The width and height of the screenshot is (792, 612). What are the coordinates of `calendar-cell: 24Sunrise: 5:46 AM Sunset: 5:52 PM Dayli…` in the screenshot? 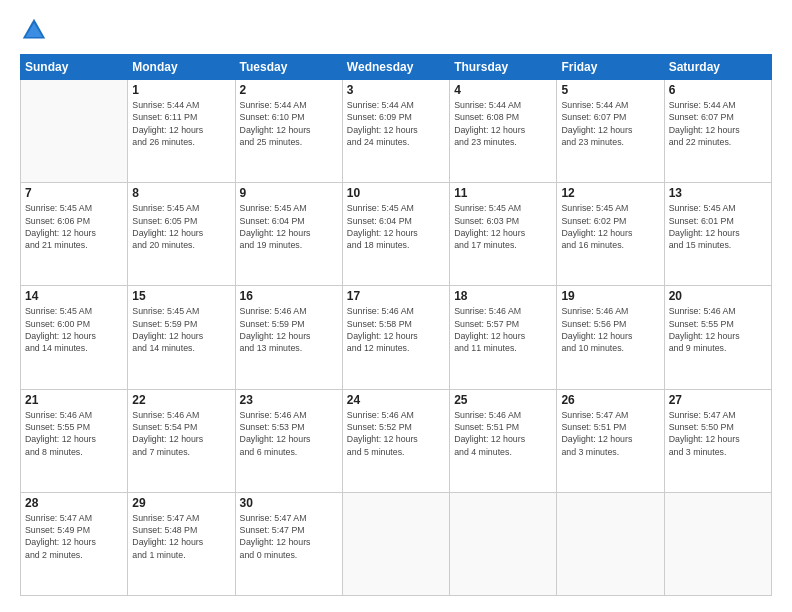 It's located at (396, 440).